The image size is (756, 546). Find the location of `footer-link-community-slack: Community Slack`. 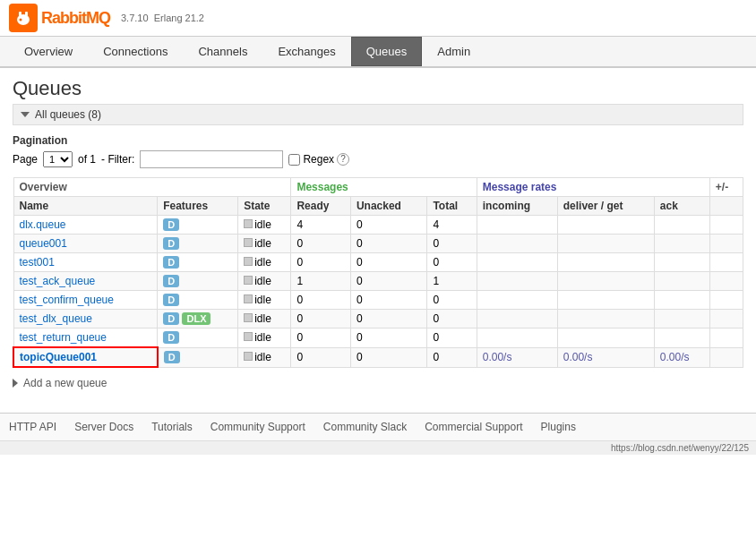

footer-link-community-slack: Community Slack is located at coordinates (365, 427).